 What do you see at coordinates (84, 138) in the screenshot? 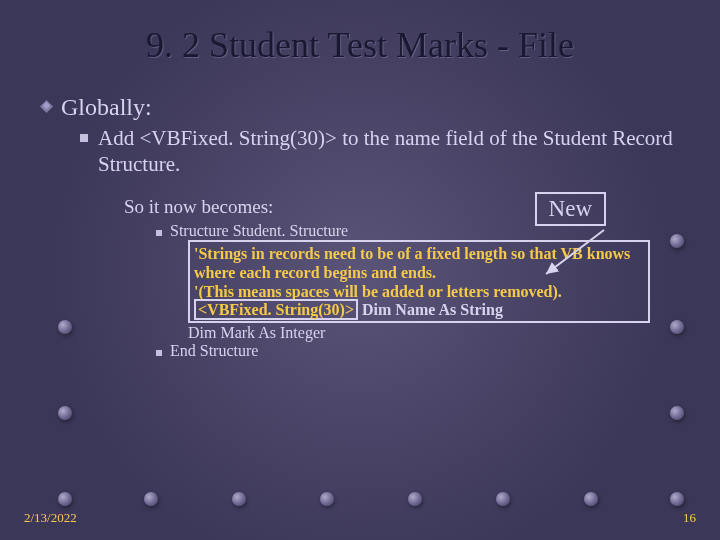
I see `square-bullet-icon` at bounding box center [84, 138].